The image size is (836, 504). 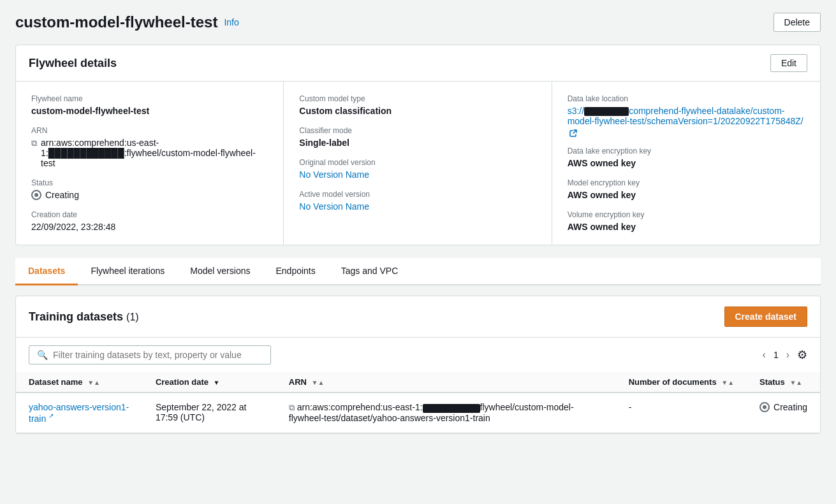 I want to click on original-model-field: Original model version No Version Name, so click(x=417, y=169).